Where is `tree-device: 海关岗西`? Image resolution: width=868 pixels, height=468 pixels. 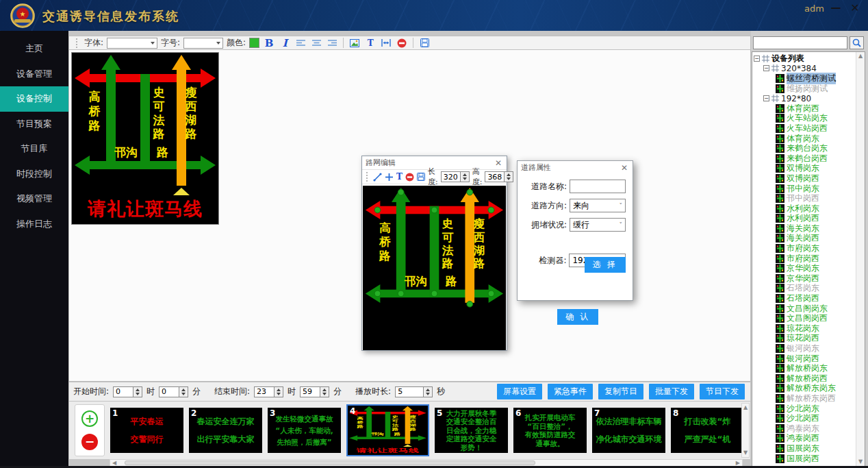 tree-device: 海关岗西 is located at coordinates (804, 238).